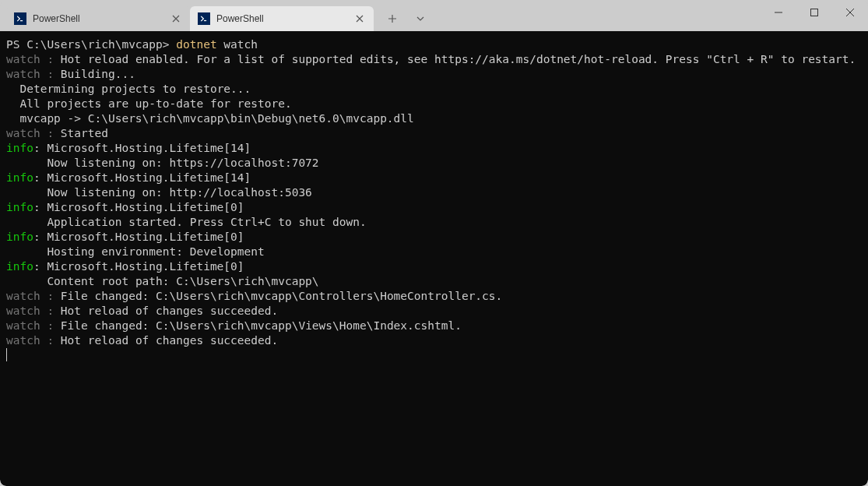  What do you see at coordinates (216, 19) in the screenshot?
I see `tabs-container: PowerShell PowerShell` at bounding box center [216, 19].